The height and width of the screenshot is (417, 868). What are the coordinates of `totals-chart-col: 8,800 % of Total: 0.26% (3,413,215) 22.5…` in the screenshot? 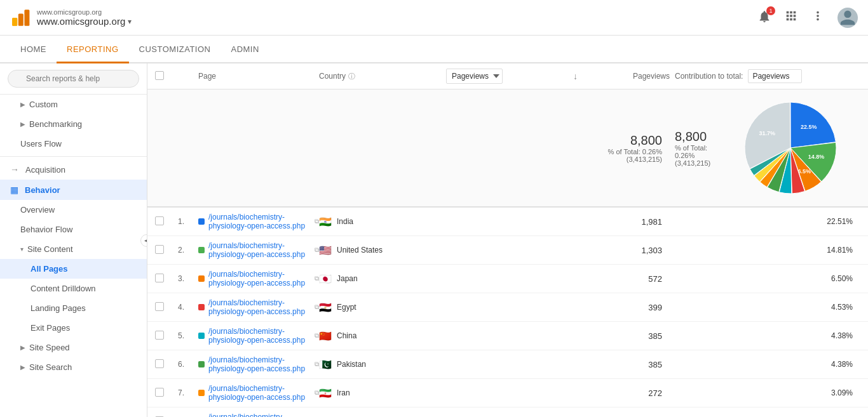 It's located at (765, 148).